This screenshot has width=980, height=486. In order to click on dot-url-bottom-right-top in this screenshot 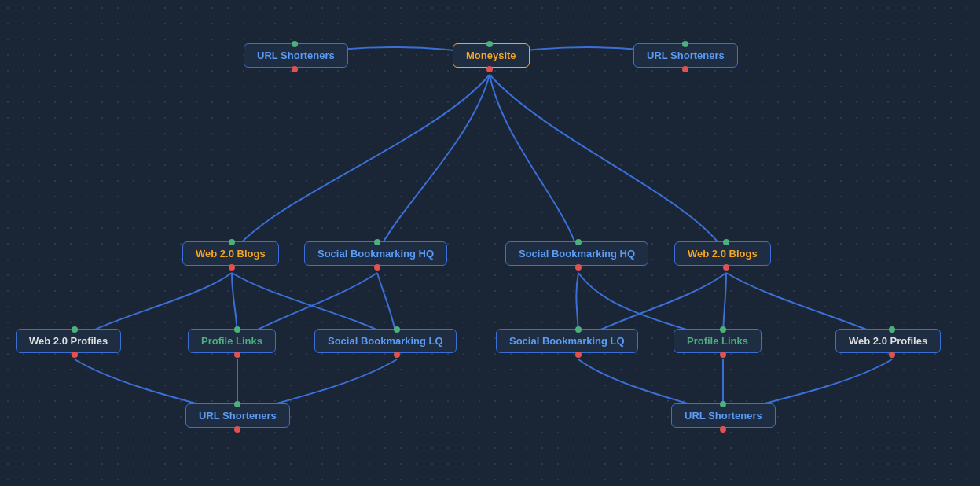, I will do `click(723, 404)`.